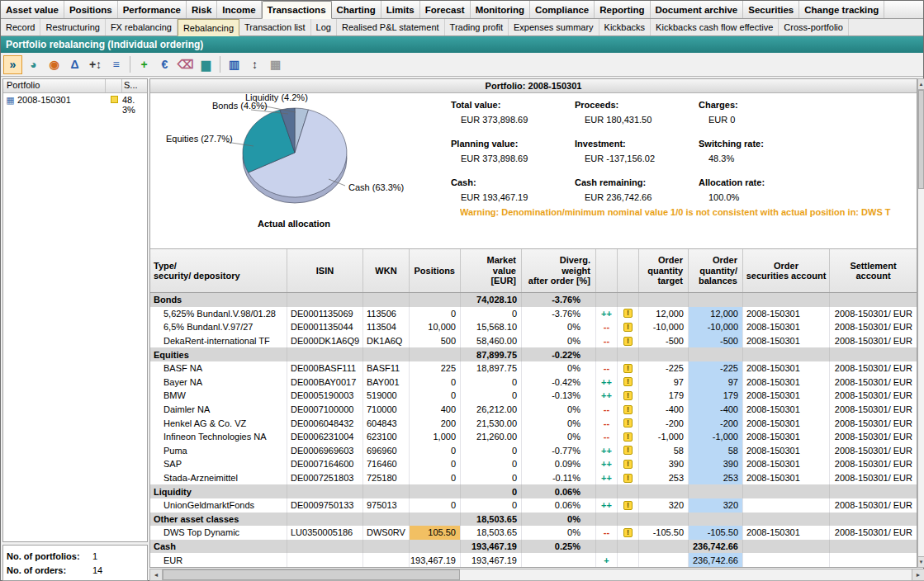  I want to click on subtab-record: Record, so click(21, 27).